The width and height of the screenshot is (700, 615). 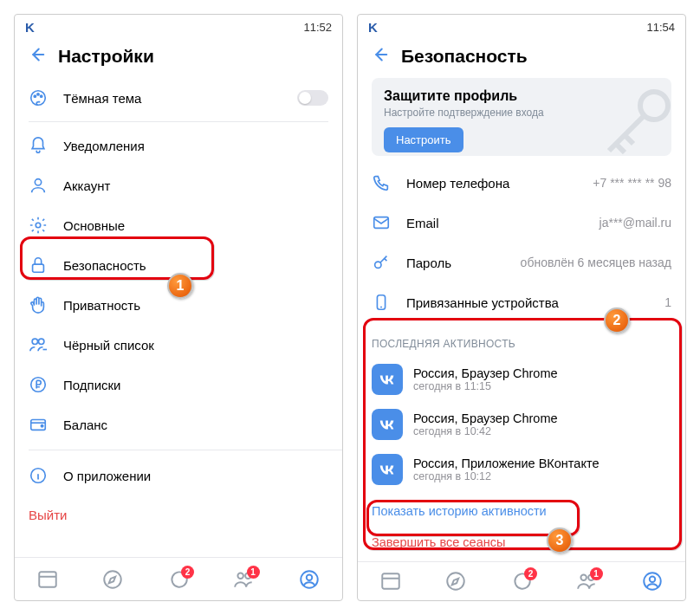 What do you see at coordinates (596, 262) in the screenshot?
I see `field-value: обновлён 6 месяцев назад` at bounding box center [596, 262].